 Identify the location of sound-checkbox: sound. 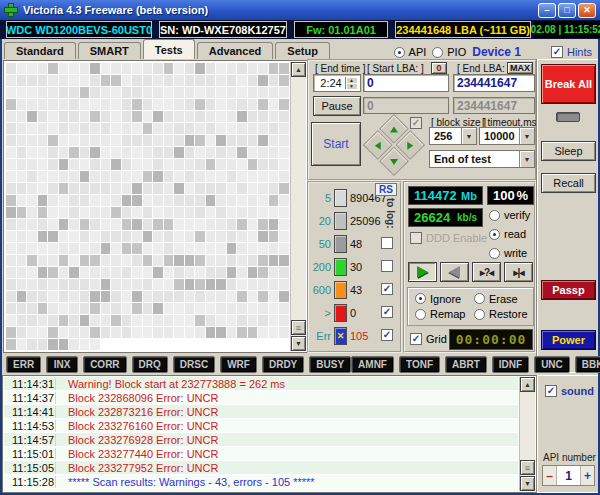
(570, 391).